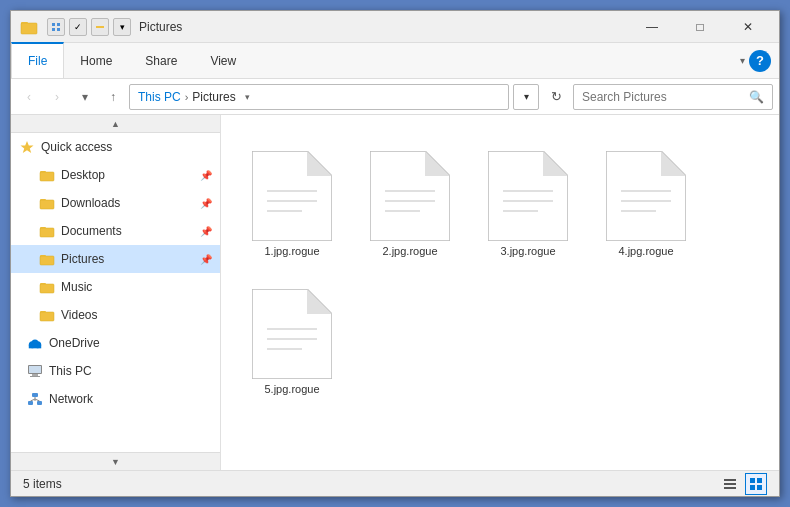 The width and height of the screenshot is (790, 507). Describe the element at coordinates (319, 97) in the screenshot. I see `address-path: This PC › Pictures ▾` at that location.